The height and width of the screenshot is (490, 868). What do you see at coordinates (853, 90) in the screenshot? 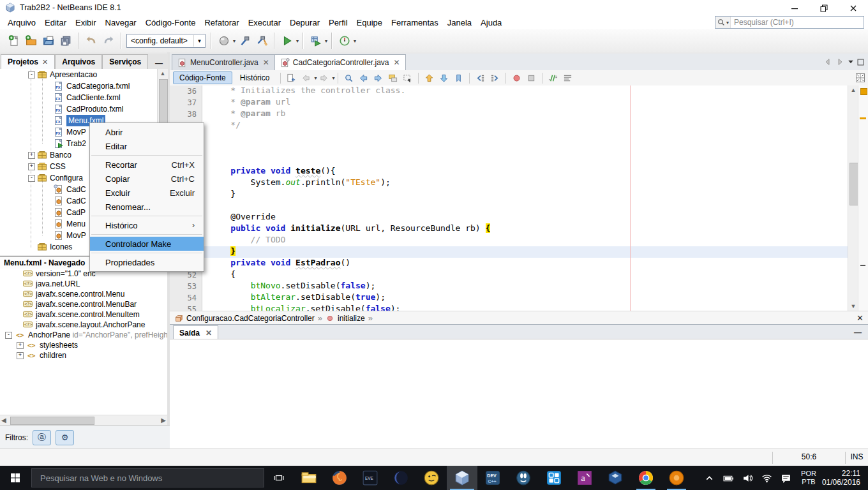
I see `editor-scroll-up-icon: ▲` at bounding box center [853, 90].